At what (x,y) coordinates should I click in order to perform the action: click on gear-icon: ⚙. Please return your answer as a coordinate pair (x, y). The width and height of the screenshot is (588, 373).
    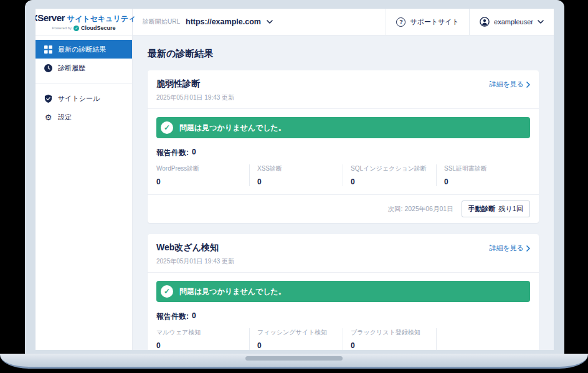
    Looking at the image, I should click on (49, 117).